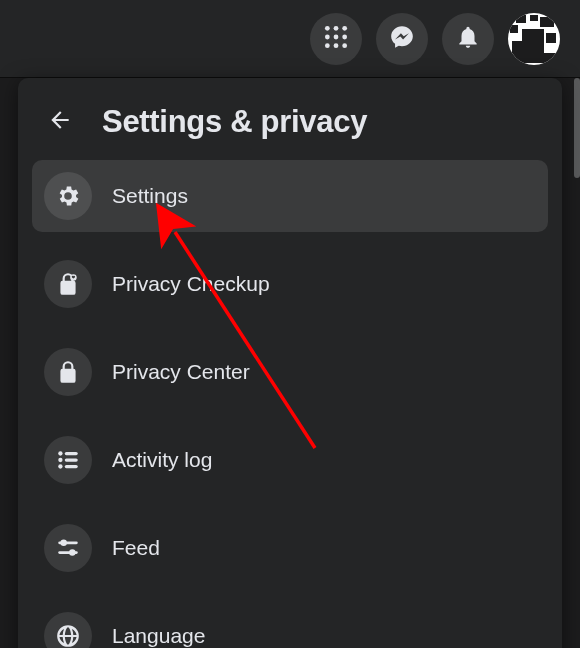 This screenshot has width=580, height=648. What do you see at coordinates (68, 284) in the screenshot?
I see `lock-heart-icon` at bounding box center [68, 284].